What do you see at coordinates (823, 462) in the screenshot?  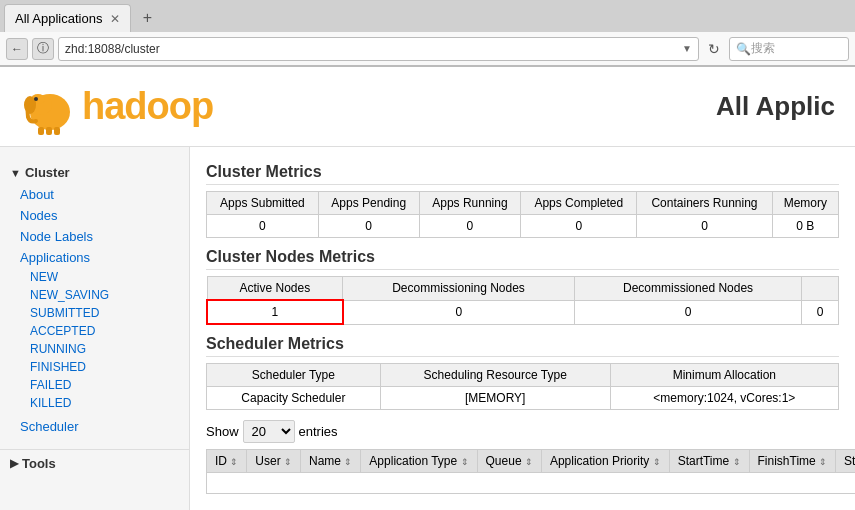 I see `finish-sort-icon: ⇕` at bounding box center [823, 462].